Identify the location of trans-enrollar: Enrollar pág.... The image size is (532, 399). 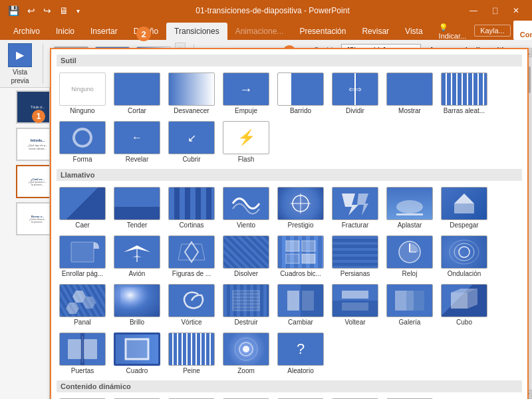
(82, 257).